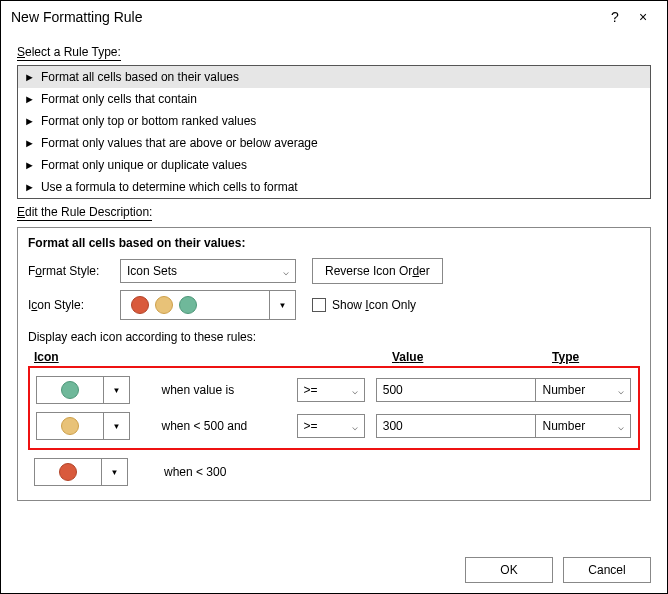 The image size is (668, 594). Describe the element at coordinates (468, 357) in the screenshot. I see `value-column-header: Value` at that location.